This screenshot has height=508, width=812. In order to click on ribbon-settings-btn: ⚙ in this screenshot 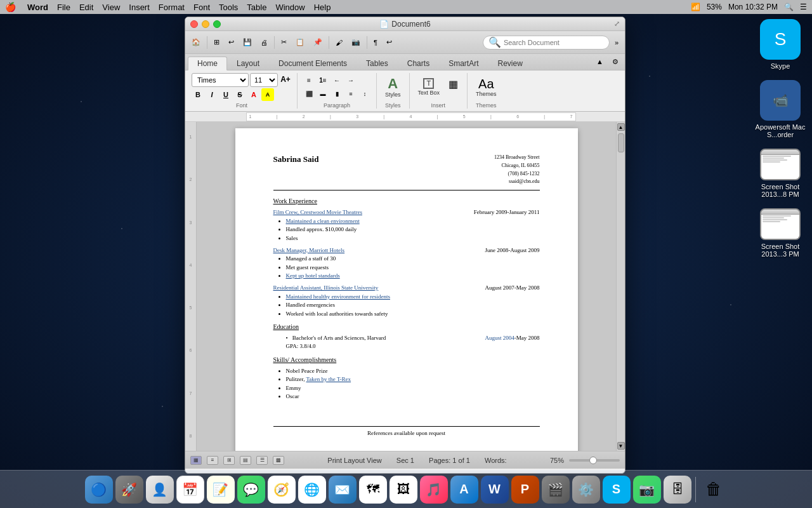, I will do `click(615, 62)`.